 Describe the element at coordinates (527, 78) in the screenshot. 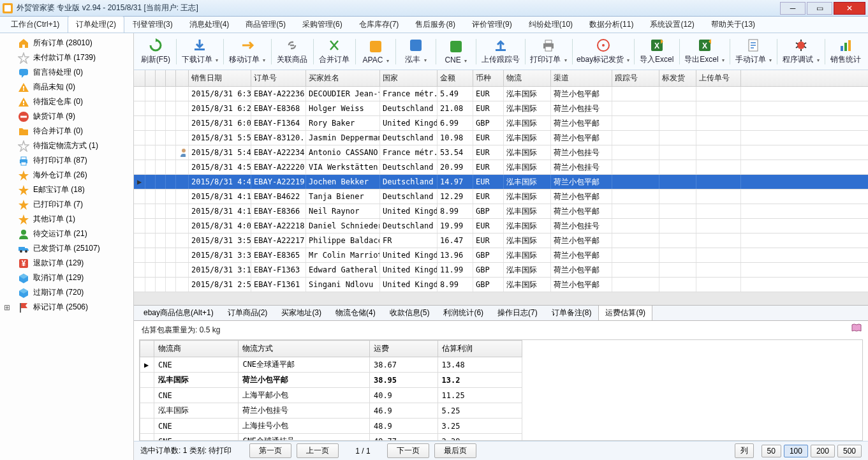

I see `col-header: 物流` at that location.